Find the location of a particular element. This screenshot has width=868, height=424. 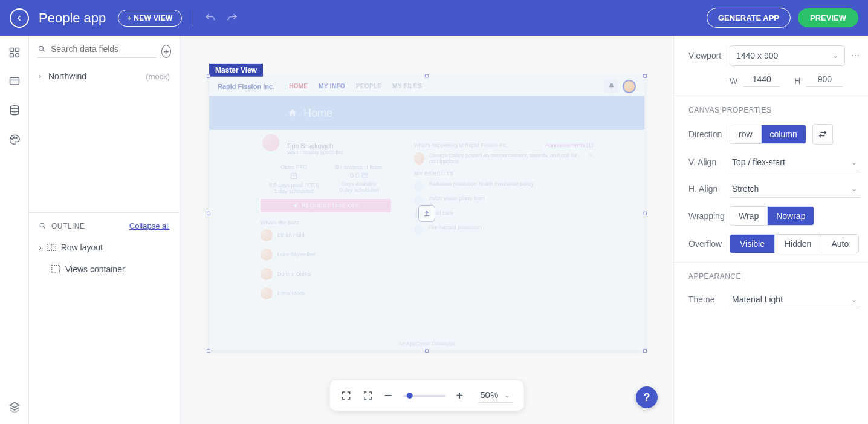

chevron-right-icon: › is located at coordinates (40, 247).